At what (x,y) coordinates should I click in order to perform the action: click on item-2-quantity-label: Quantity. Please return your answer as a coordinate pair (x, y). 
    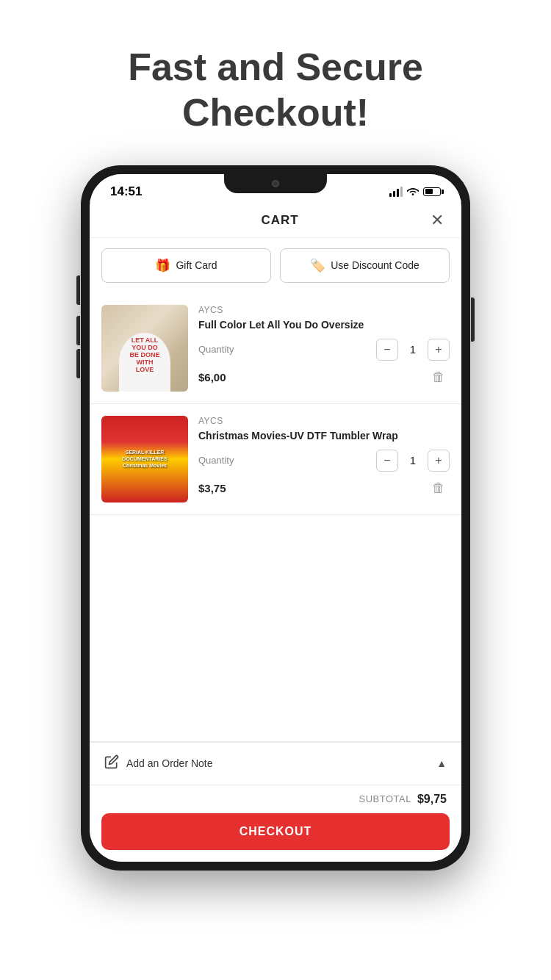
    Looking at the image, I should click on (216, 460).